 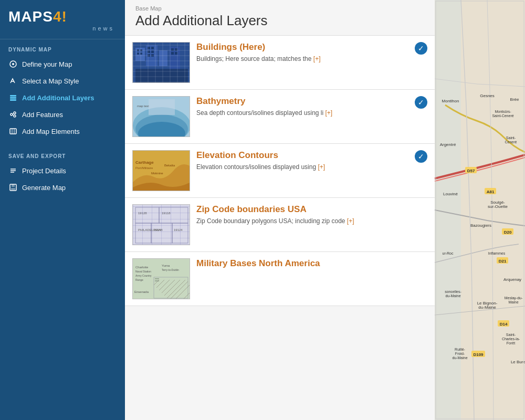 I want to click on layer-title-bathymetry: Bathymetry, so click(x=312, y=101).